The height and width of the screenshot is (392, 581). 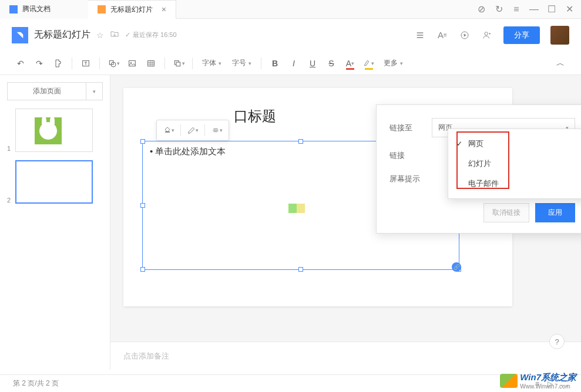 I want to click on browser-tab-strip: 腾讯文档 无标题幻灯片 × ⊘ ↻ ≡ — ☐ ✕, so click(x=290, y=9).